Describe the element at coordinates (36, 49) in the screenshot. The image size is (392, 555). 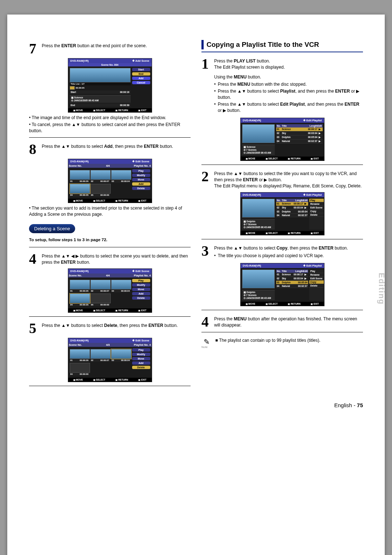
I see `step-number: 7` at that location.